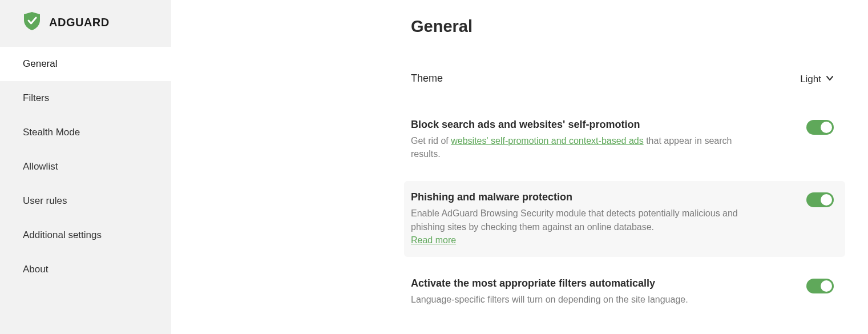  What do you see at coordinates (628, 80) in the screenshot?
I see `setting-theme: Theme Light` at bounding box center [628, 80].